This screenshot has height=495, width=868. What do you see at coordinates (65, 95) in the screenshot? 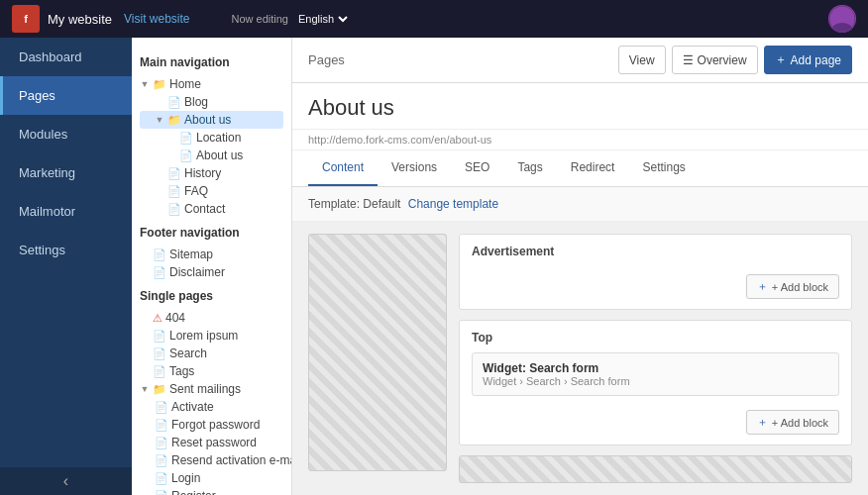
I see `sidebar-item-pages: Pages` at bounding box center [65, 95].